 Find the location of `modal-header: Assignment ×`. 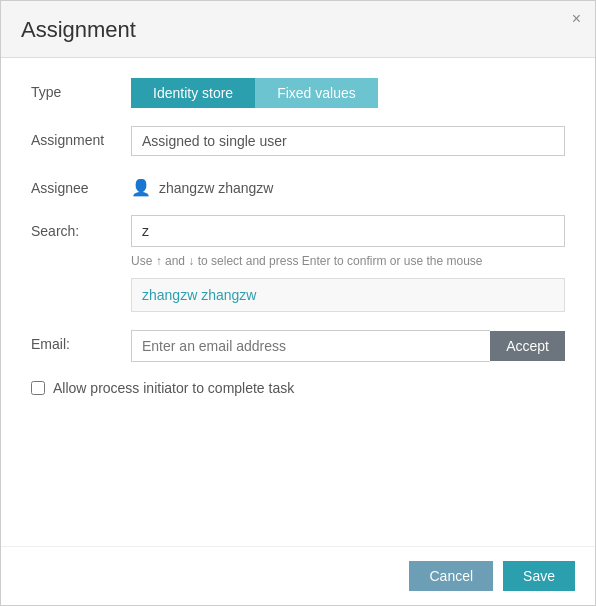

modal-header: Assignment × is located at coordinates (298, 30).